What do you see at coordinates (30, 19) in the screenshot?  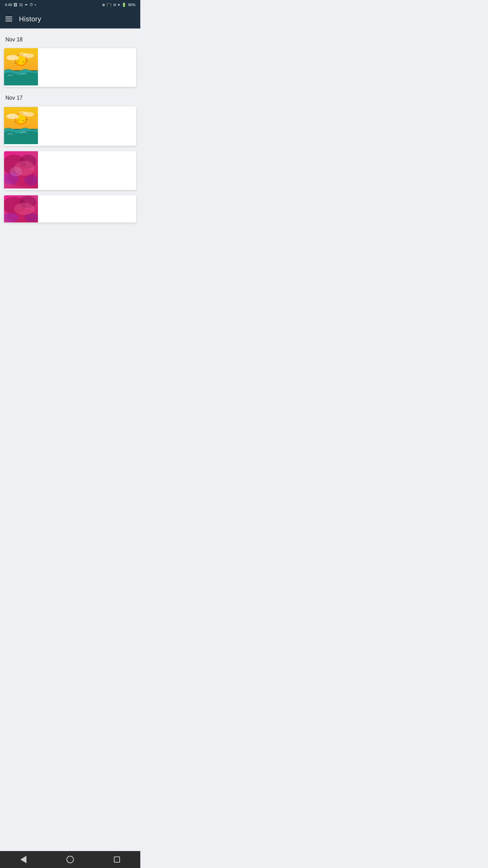 I see `page-title: History` at bounding box center [30, 19].